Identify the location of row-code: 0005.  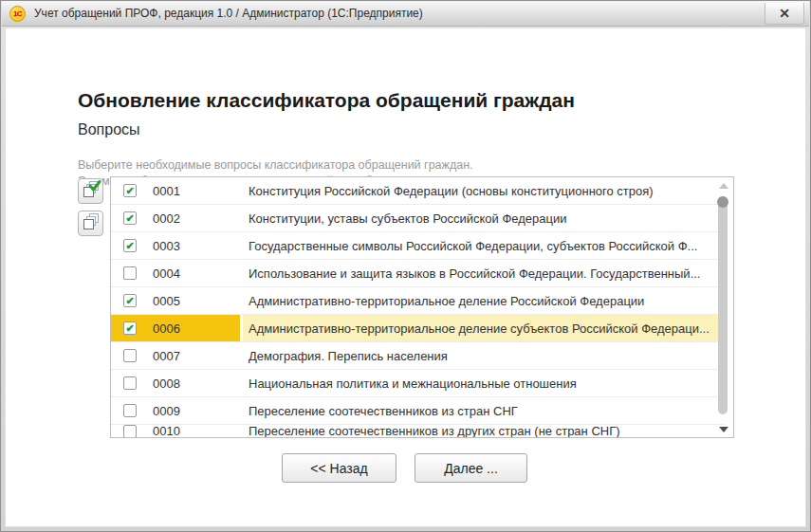
(167, 302).